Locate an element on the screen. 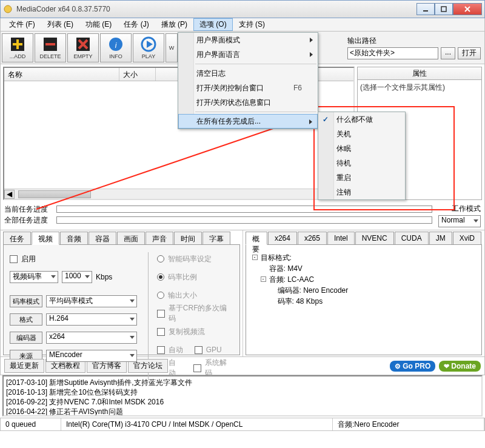 The image size is (485, 448). toolbar-info: i INFO is located at coordinates (116, 48).